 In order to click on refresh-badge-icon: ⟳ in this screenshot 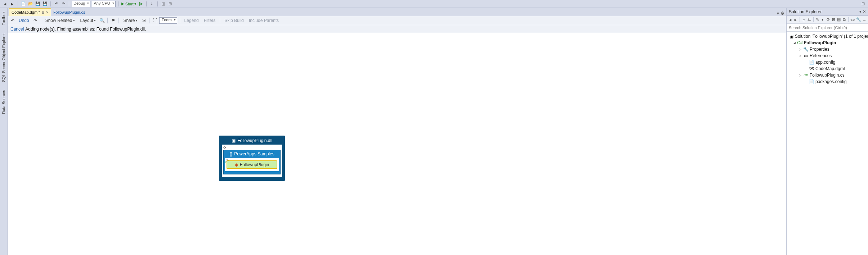, I will do `click(225, 147)`.